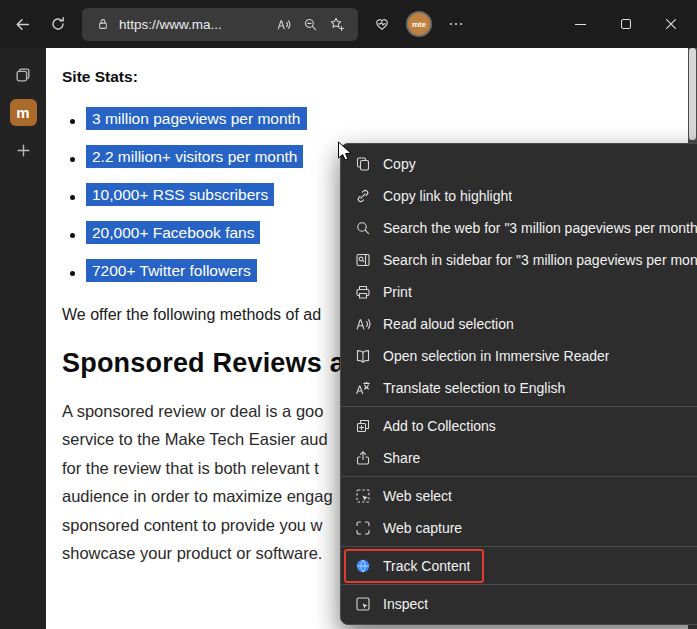 The width and height of the screenshot is (697, 629). I want to click on add-favorite-star-icon, so click(337, 24).